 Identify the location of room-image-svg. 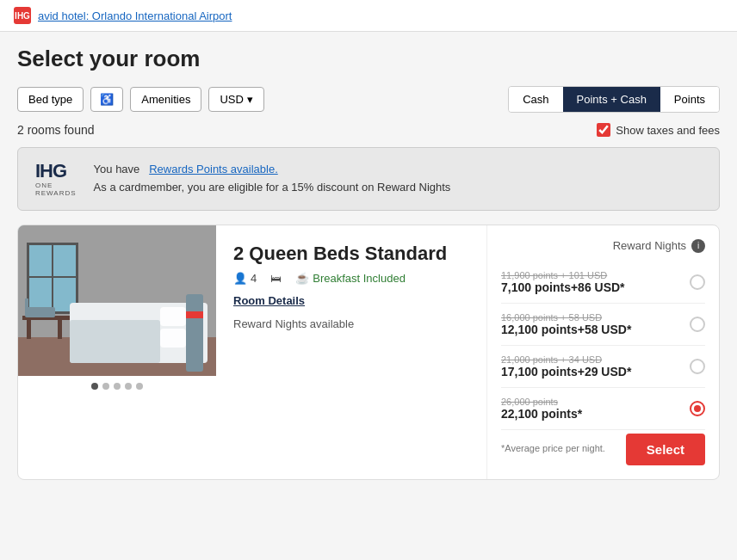
(117, 301).